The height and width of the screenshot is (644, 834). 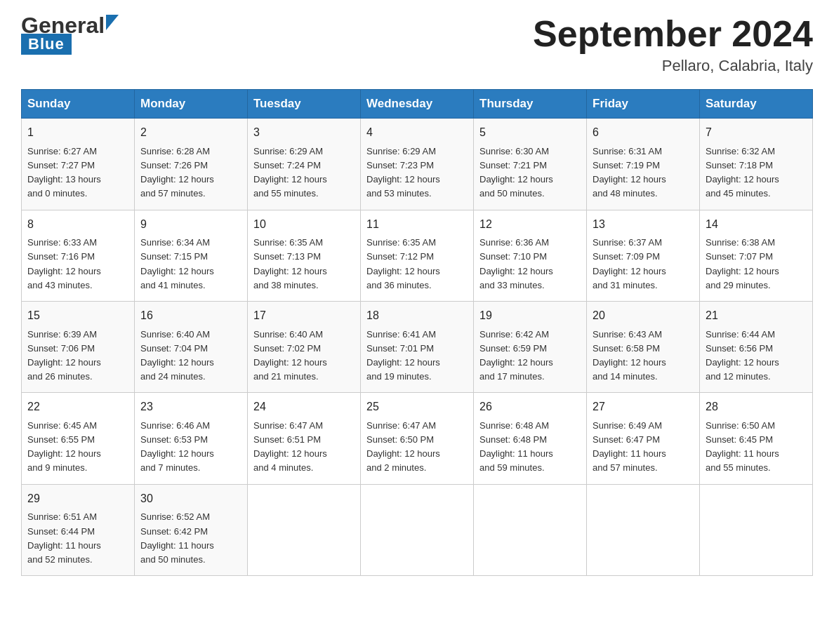 I want to click on day-number: 27, so click(x=643, y=407).